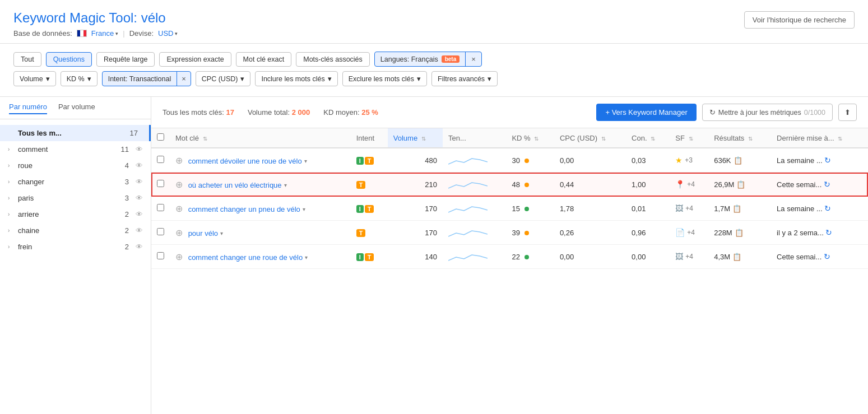 This screenshot has width=868, height=414. What do you see at coordinates (205, 139) in the screenshot?
I see `sort-icon: ⇅` at bounding box center [205, 139].